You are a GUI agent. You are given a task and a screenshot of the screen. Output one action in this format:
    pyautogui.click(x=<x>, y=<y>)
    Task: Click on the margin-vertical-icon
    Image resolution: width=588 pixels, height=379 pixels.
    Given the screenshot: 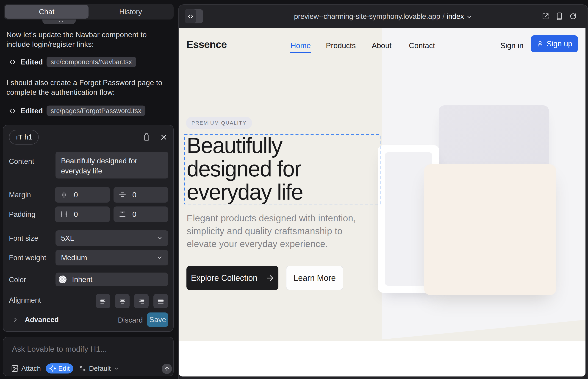 What is the action you would take?
    pyautogui.click(x=123, y=195)
    